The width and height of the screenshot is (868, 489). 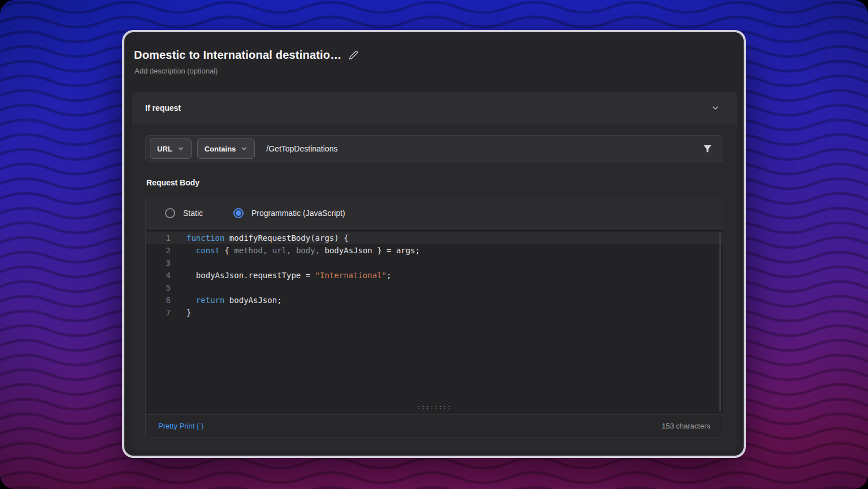 I want to click on filter-field-label: URL, so click(x=165, y=149).